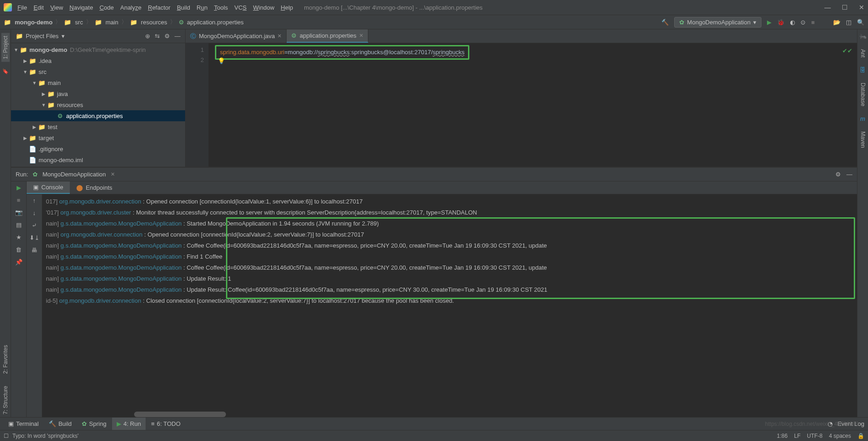 This screenshot has height=441, width=868. What do you see at coordinates (202, 7) in the screenshot?
I see `menu-run: Run` at bounding box center [202, 7].